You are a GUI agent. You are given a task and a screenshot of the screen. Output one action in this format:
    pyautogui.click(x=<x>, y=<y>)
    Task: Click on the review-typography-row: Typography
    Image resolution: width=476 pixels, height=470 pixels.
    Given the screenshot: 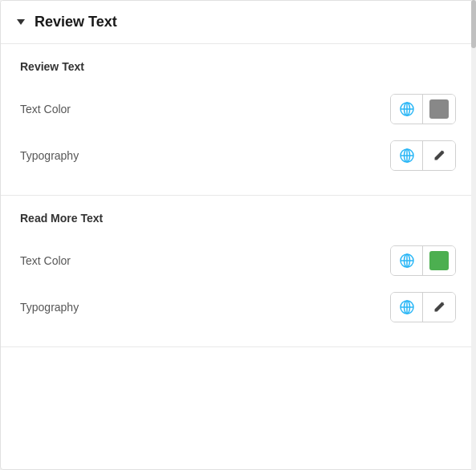 What is the action you would take?
    pyautogui.click(x=238, y=156)
    